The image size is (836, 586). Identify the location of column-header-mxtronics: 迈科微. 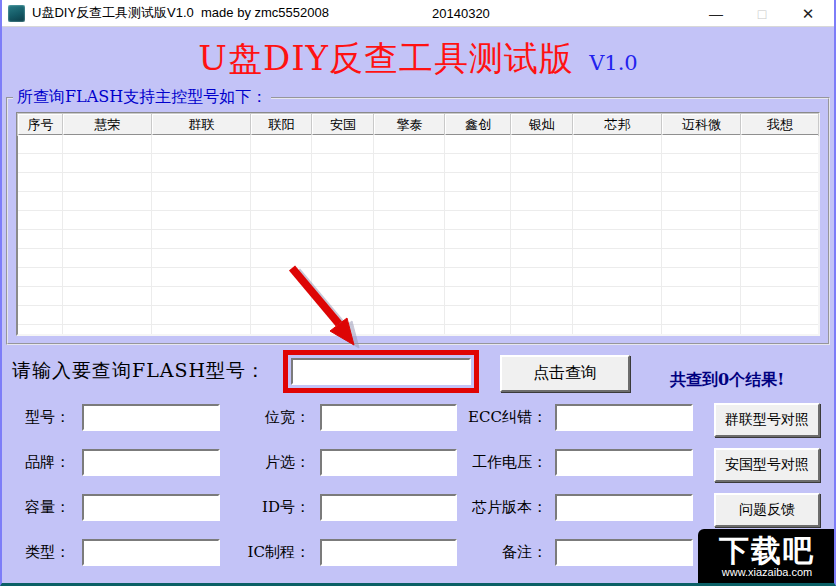
(702, 124).